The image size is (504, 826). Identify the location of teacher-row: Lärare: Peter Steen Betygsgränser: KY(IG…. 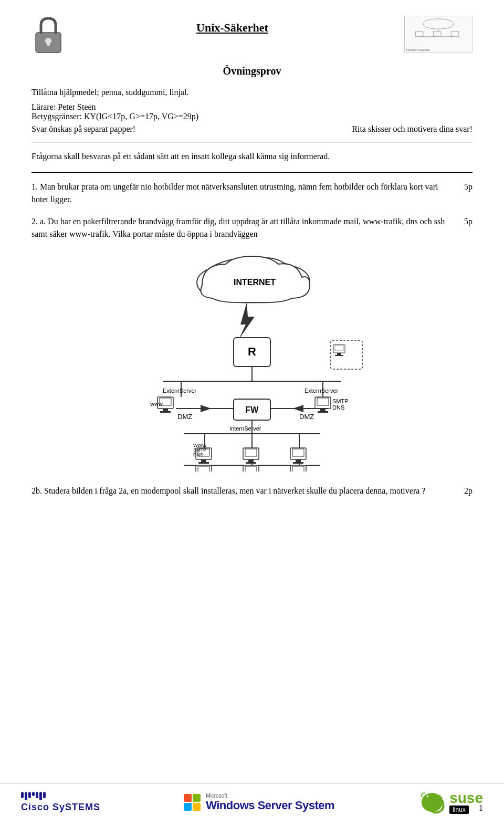
(252, 112).